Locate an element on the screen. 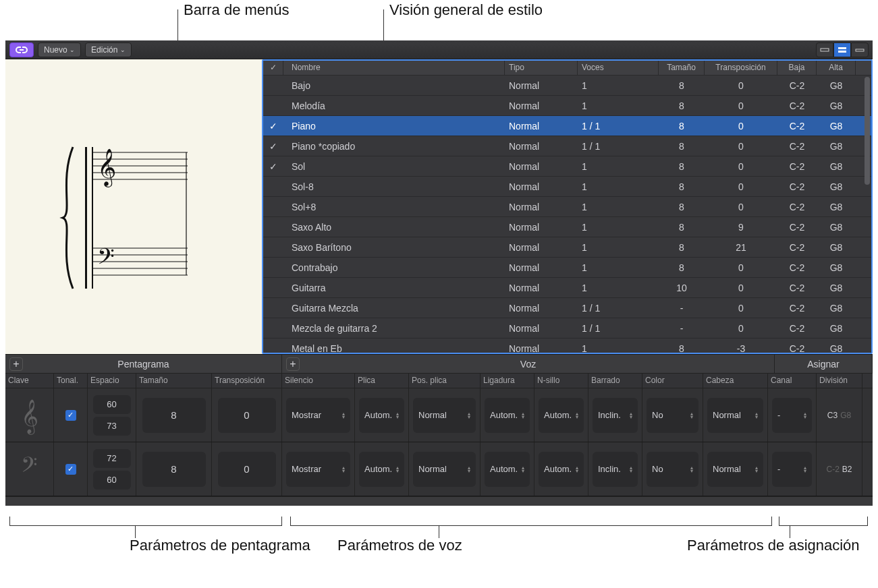 Image resolution: width=878 pixels, height=588 pixels. row-name: Saxo Alto is located at coordinates (394, 227).